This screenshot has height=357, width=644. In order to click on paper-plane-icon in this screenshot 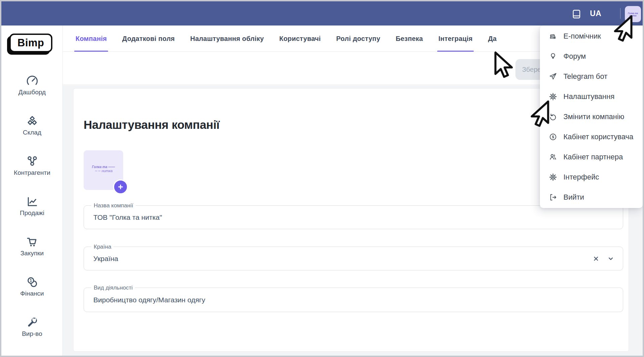, I will do `click(553, 76)`.